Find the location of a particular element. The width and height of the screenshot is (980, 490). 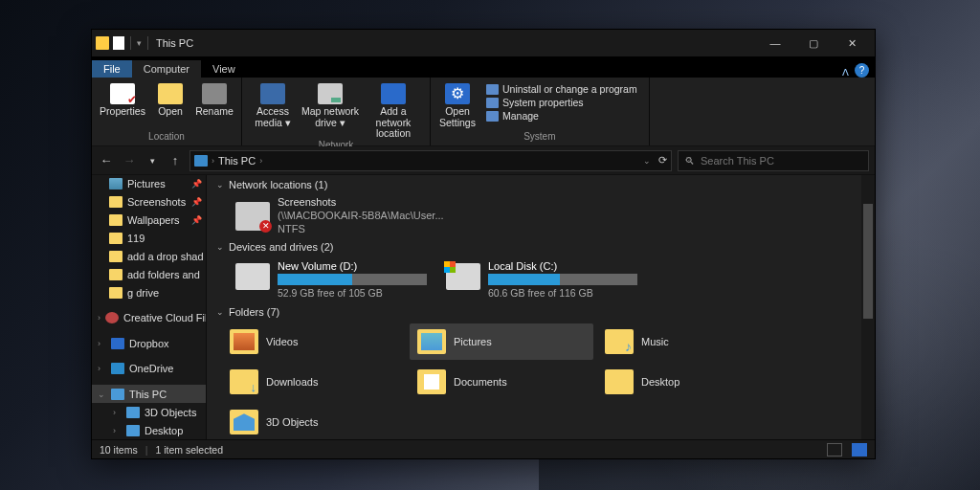

drive-name: New Volume (D:) is located at coordinates (352, 266).